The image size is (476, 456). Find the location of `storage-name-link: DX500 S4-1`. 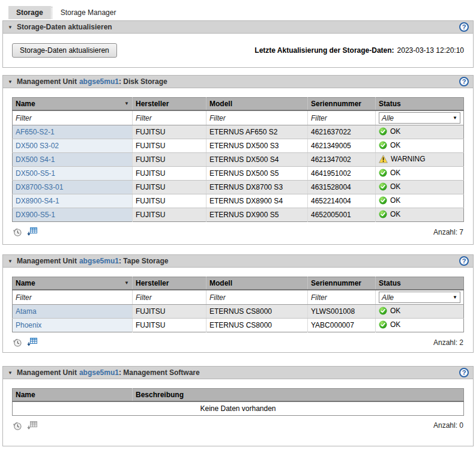

storage-name-link: DX500 S4-1 is located at coordinates (35, 160).